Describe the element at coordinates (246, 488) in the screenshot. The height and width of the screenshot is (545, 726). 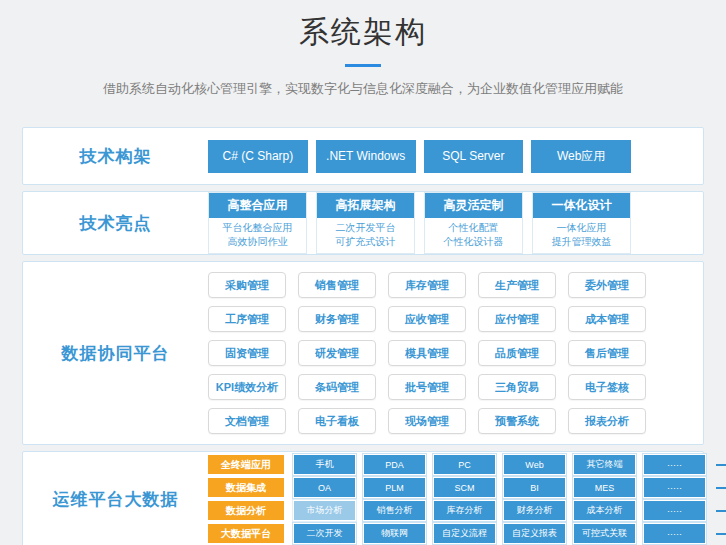
I see `ops-category-label: 数据集成` at that location.